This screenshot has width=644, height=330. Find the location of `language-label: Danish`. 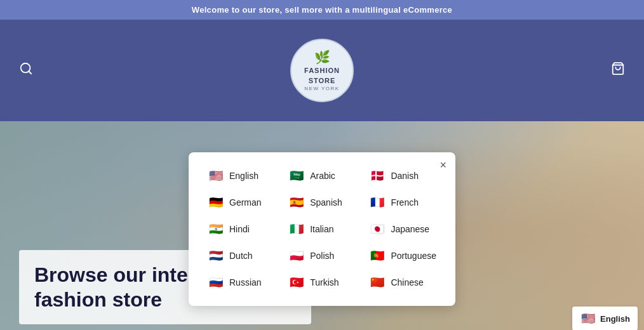

language-label: Danish is located at coordinates (405, 176).